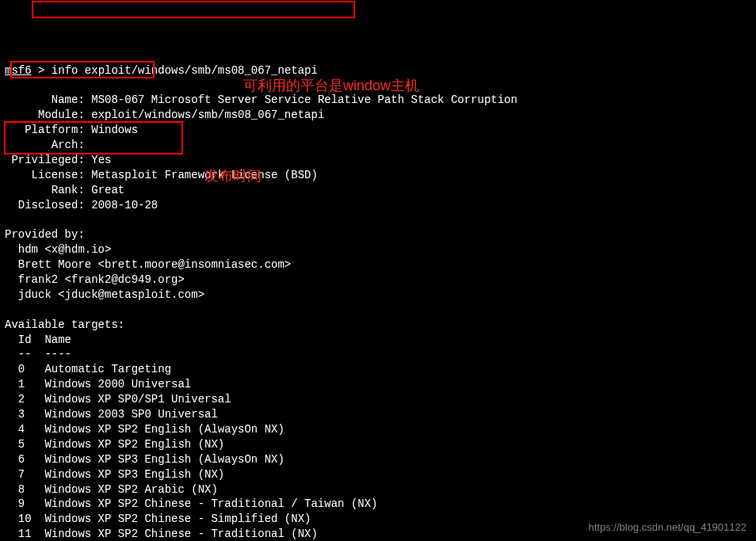  I want to click on command-text: info exploit/windows/smb/ms08_067_netapi, so click(185, 70).